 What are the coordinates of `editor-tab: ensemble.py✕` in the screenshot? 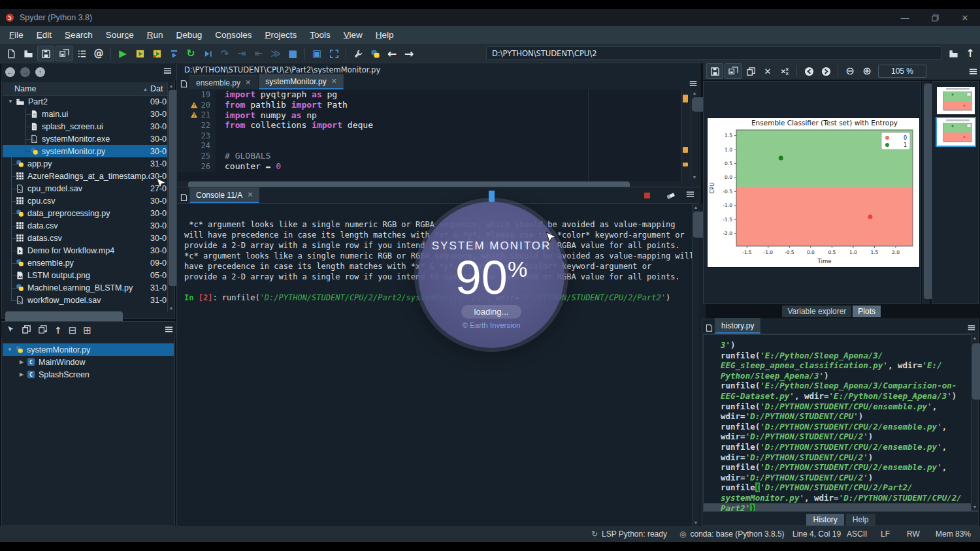 It's located at (223, 82).